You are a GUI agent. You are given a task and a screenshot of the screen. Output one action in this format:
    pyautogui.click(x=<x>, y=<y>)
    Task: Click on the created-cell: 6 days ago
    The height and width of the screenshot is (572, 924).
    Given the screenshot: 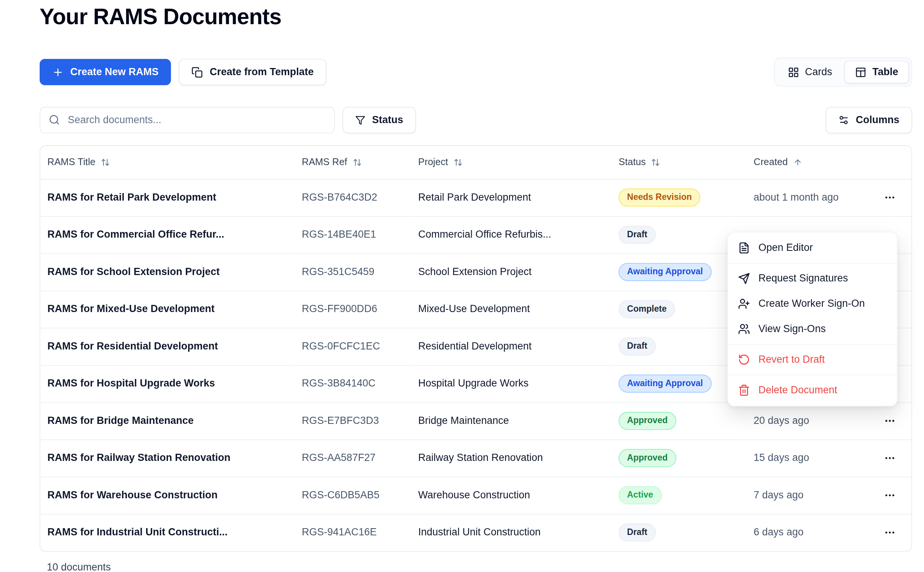 What is the action you would take?
    pyautogui.click(x=807, y=533)
    